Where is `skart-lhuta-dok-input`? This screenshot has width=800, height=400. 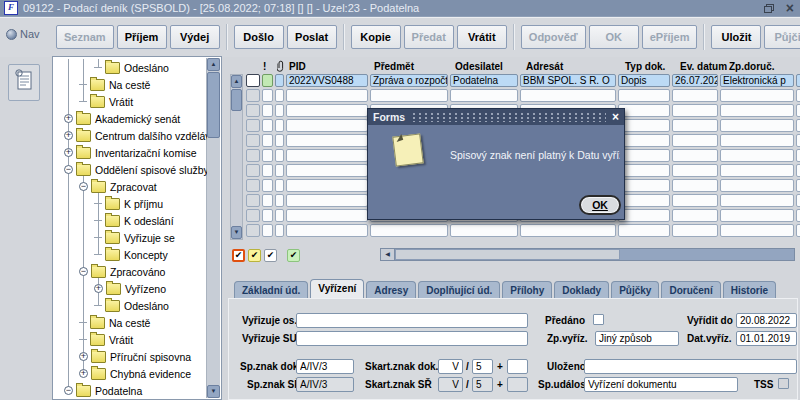
skart-lhuta-dok-input is located at coordinates (482, 366).